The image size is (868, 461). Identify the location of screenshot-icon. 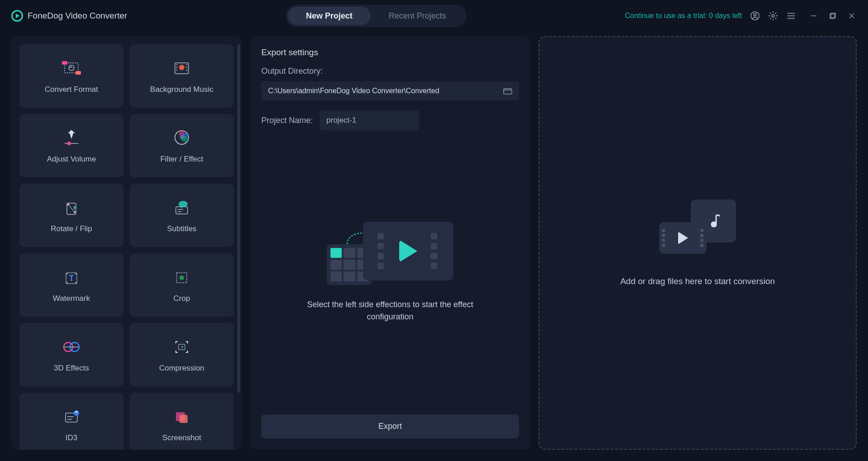
(182, 416).